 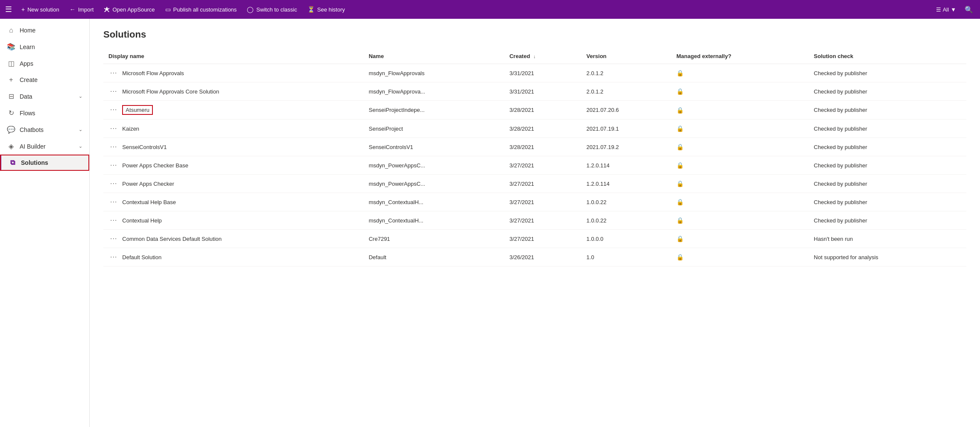 What do you see at coordinates (233, 147) in the screenshot?
I see `cell-display-name: ···SenseiControlsV1` at bounding box center [233, 147].